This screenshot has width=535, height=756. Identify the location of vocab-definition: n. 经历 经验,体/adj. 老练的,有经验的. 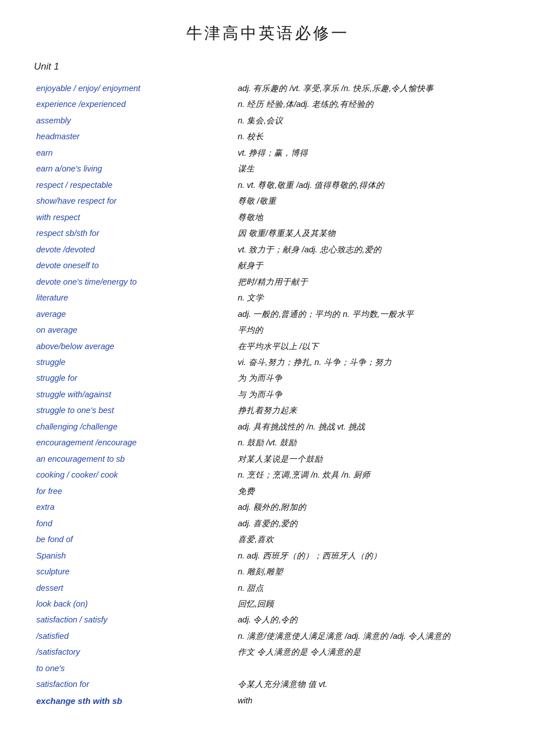
(363, 104).